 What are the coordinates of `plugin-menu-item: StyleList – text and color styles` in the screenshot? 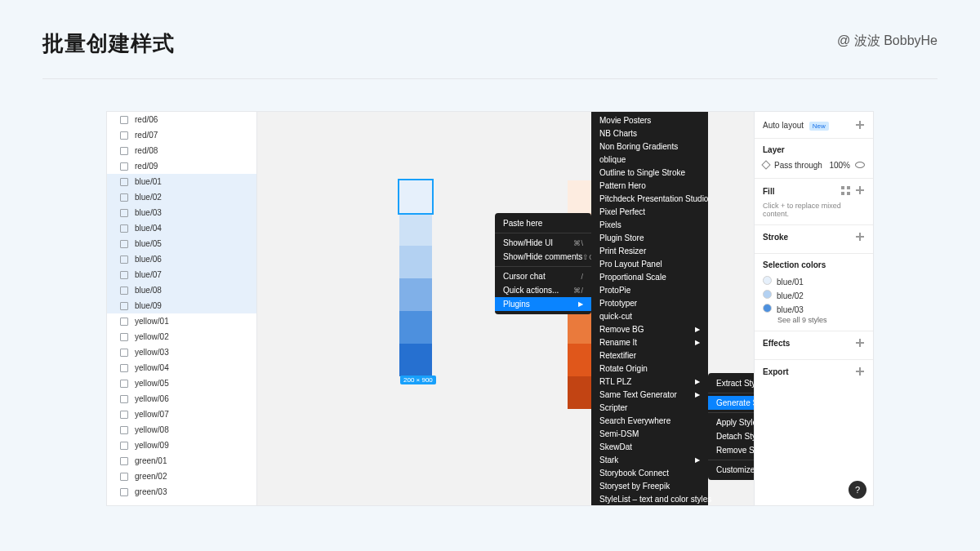 It's located at (650, 499).